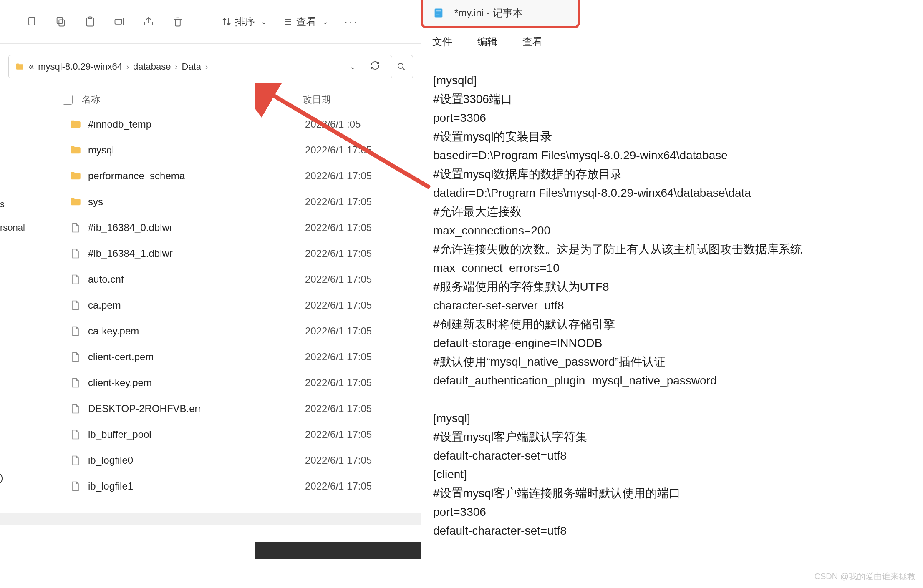 This screenshot has width=923, height=588. Describe the element at coordinates (245, 409) in the screenshot. I see `file-row: DESKTOP-2ROHFVB.err2022/6/1 17:05` at that location.